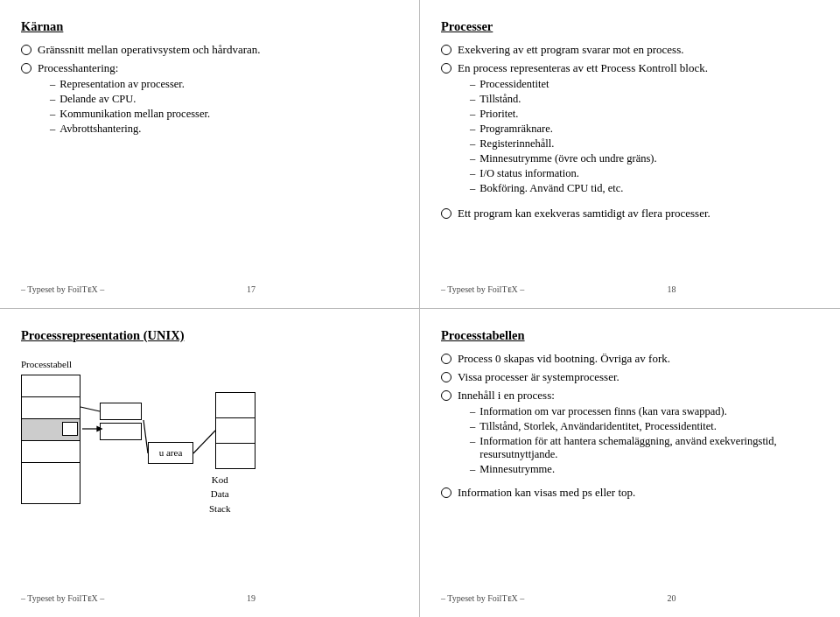 The width and height of the screenshot is (840, 617). Describe the element at coordinates (172, 452) in the screenshot. I see `u-area-label: u area` at that location.